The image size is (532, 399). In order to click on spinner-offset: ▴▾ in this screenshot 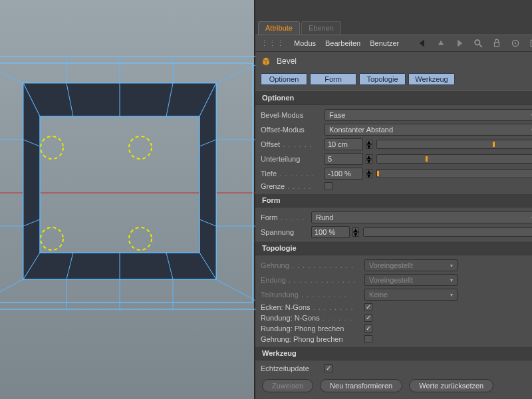, I will do `click(369, 144)`.